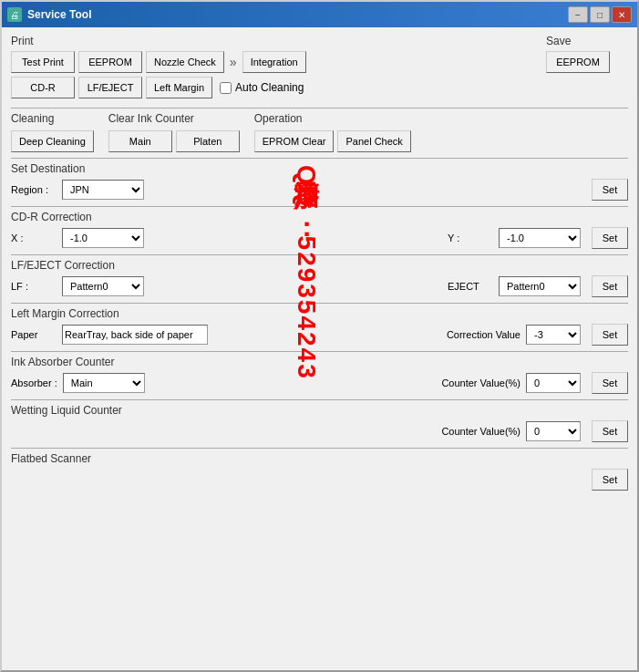 This screenshot has height=672, width=639. I want to click on absorber-label: Absorber :, so click(35, 383).